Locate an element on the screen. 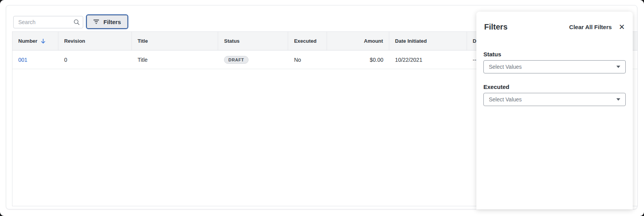 Image resolution: width=644 pixels, height=216 pixels. column-header-number: Number is located at coordinates (35, 41).